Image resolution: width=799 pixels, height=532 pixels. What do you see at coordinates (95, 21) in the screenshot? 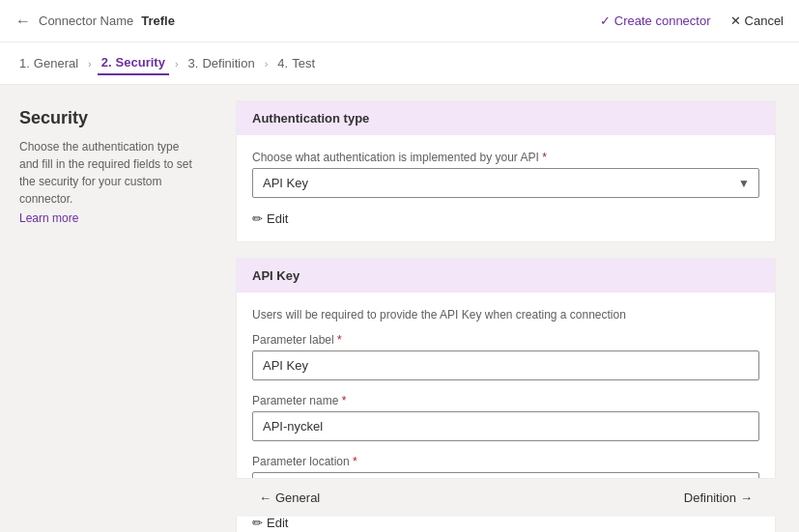
I see `header-left: ← Connector Name Trefle` at bounding box center [95, 21].